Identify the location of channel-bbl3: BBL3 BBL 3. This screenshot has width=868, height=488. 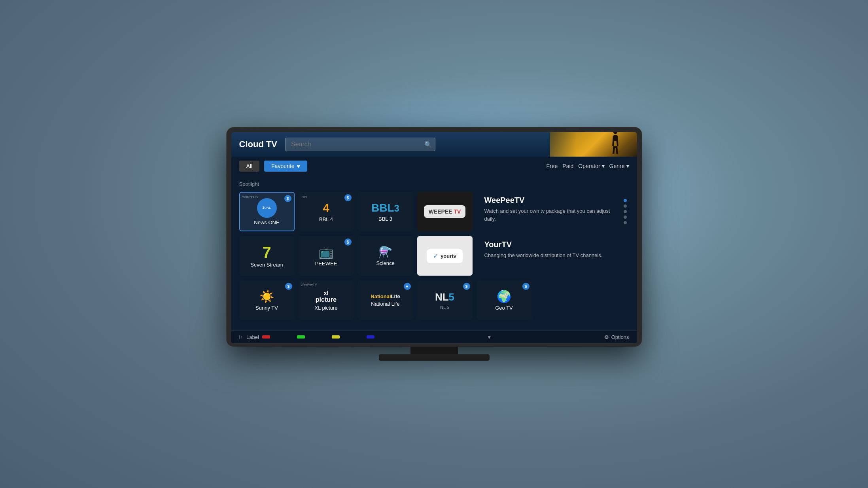
(386, 212).